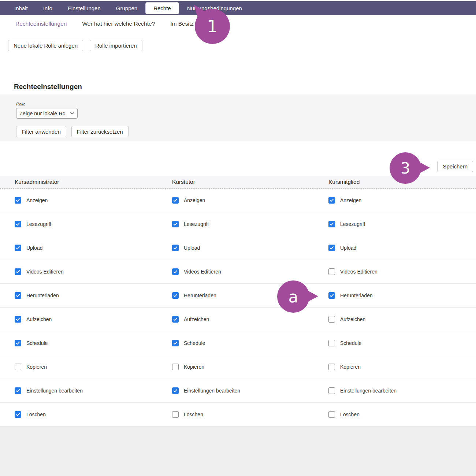  What do you see at coordinates (236, 414) in the screenshot?
I see `permission-cell-kurstutor-löschen: Löschen` at bounding box center [236, 414].